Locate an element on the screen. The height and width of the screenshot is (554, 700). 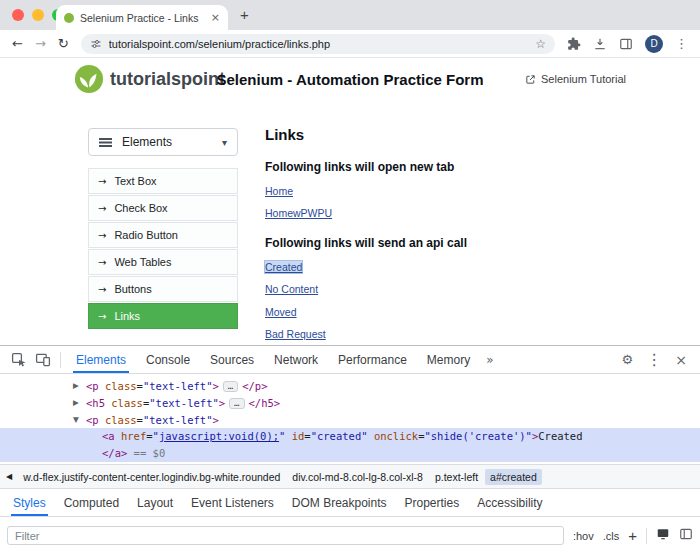
devtools-tab-elements: Elements is located at coordinates (101, 360).